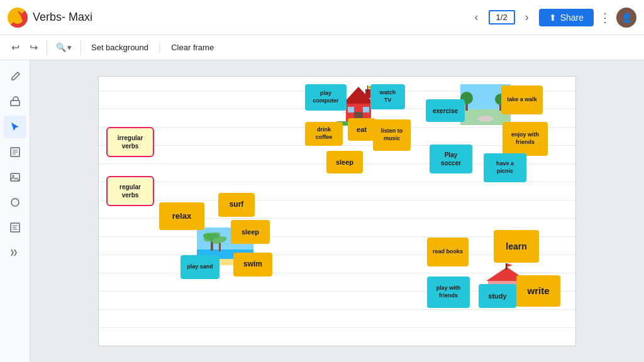 This screenshot has width=644, height=362. I want to click on shape-tool-button, so click(15, 202).